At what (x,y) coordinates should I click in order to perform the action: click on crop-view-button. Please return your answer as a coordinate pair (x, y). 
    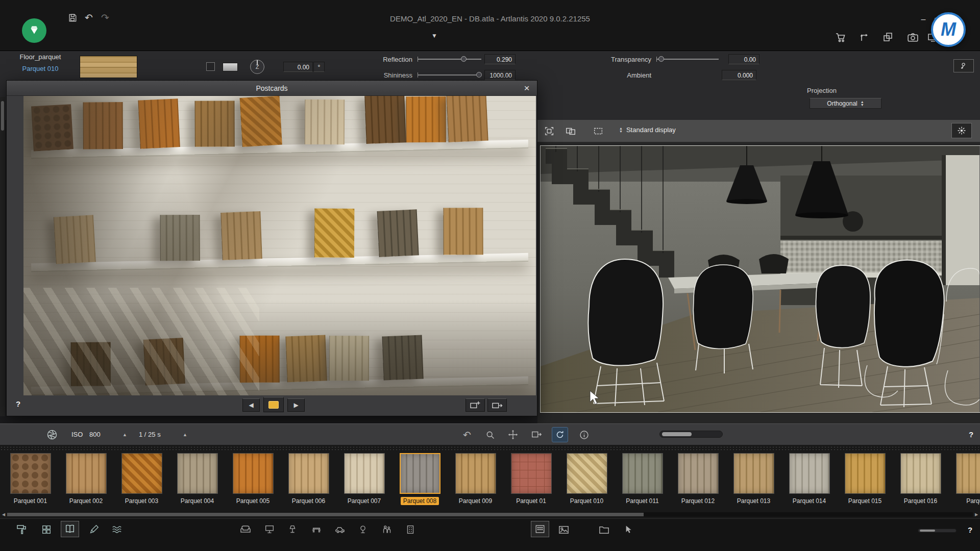
    Looking at the image, I should click on (598, 131).